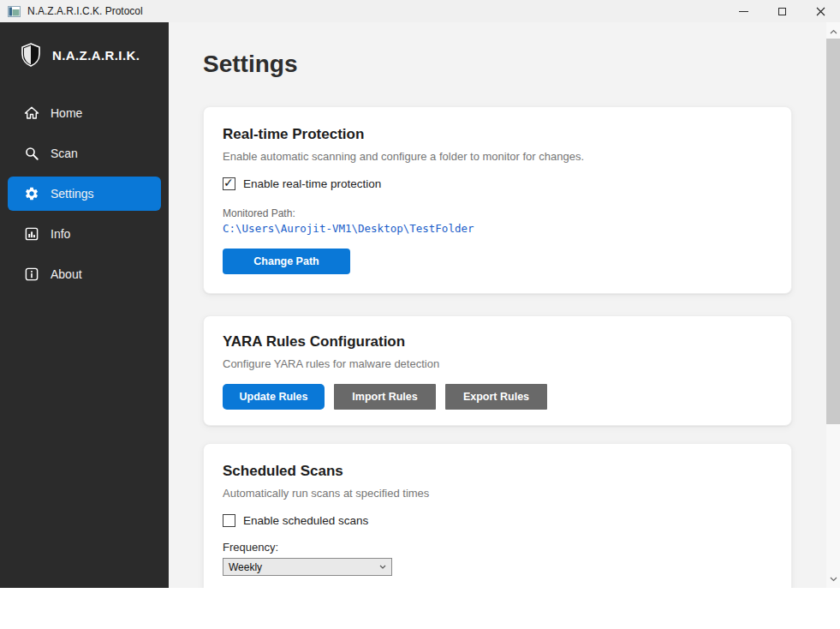  What do you see at coordinates (14, 12) in the screenshot?
I see `app-window-icon` at bounding box center [14, 12].